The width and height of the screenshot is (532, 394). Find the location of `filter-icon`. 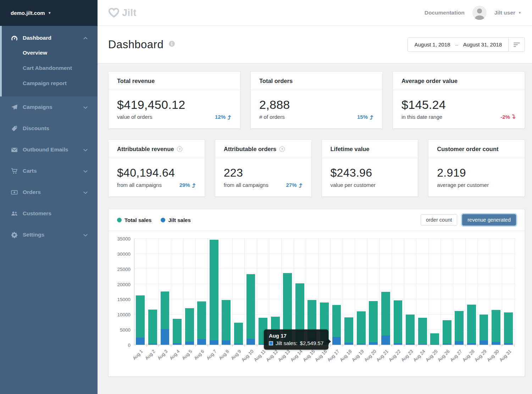

filter-icon is located at coordinates (516, 45).